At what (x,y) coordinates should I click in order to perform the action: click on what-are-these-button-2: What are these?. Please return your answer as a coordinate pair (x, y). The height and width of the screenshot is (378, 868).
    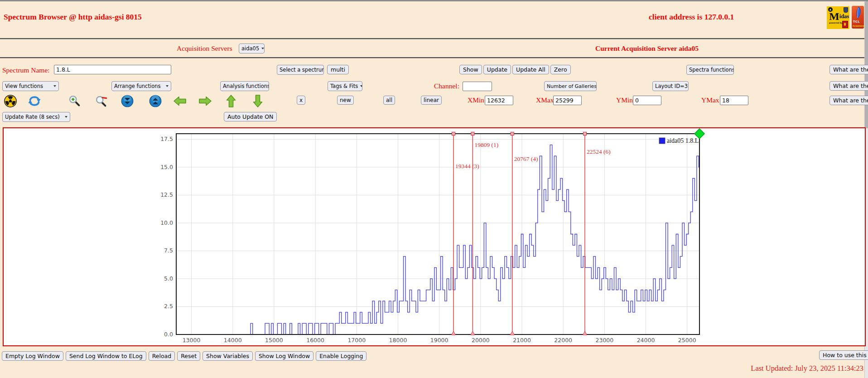
    Looking at the image, I should click on (849, 86).